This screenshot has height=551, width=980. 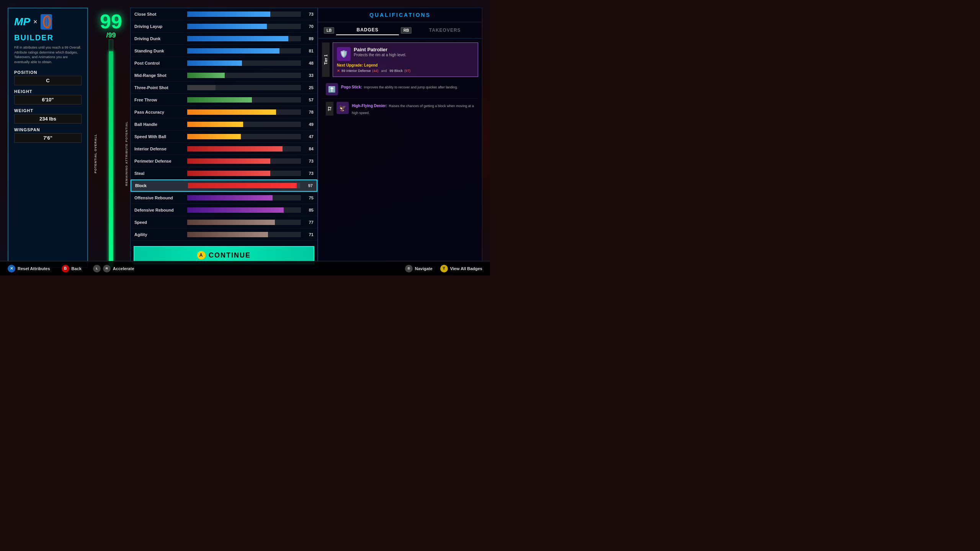 What do you see at coordinates (77, 269) in the screenshot?
I see `back-label: Back` at bounding box center [77, 269].